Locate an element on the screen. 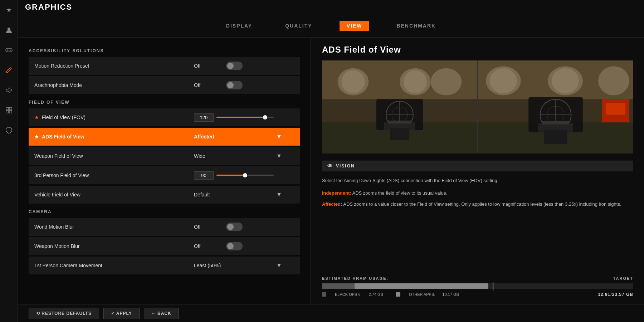 This screenshot has width=644, height=322. setting-row-world-motion-blur: World Motion Blur Off is located at coordinates (164, 227).